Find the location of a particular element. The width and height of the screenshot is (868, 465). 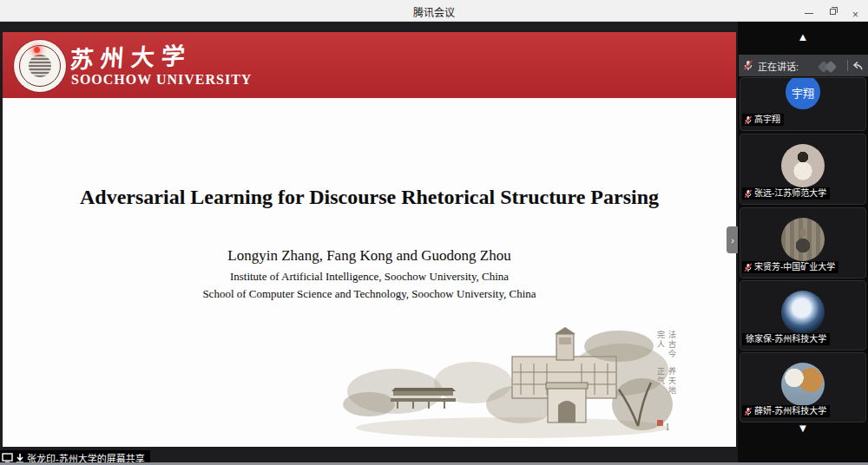

speaking-indicator-bar: 正在讲话: is located at coordinates (804, 66).